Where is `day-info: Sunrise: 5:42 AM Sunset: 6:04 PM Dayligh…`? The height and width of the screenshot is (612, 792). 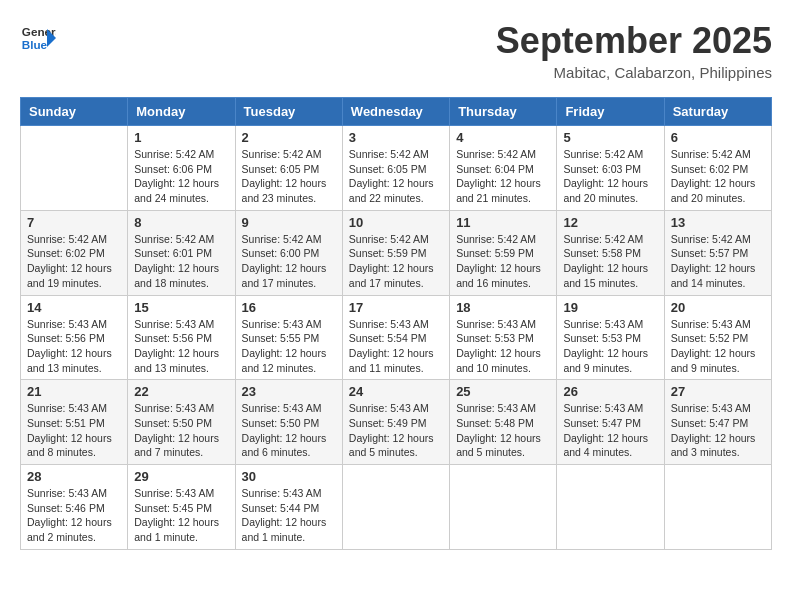 day-info: Sunrise: 5:42 AM Sunset: 6:04 PM Dayligh… is located at coordinates (503, 176).